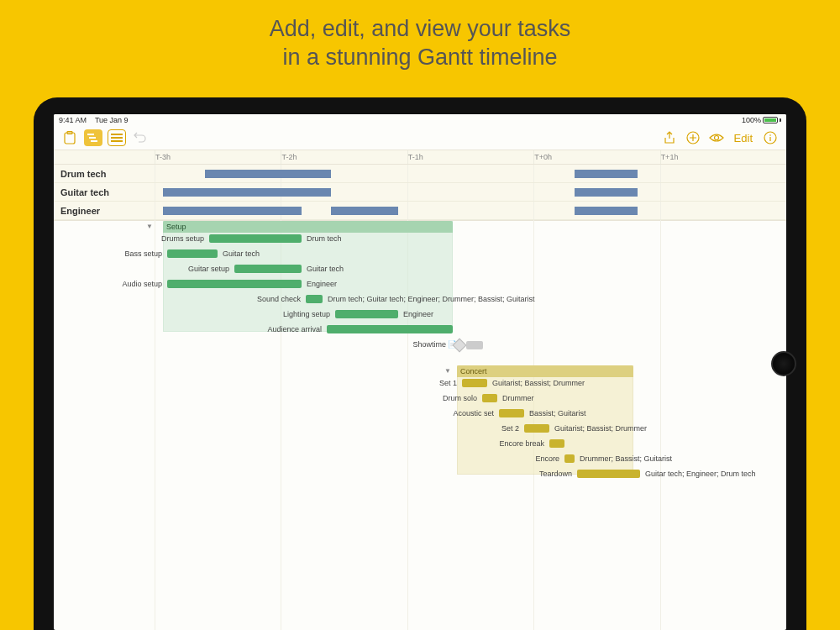 This screenshot has height=630, width=840. I want to click on add-icon, so click(693, 138).